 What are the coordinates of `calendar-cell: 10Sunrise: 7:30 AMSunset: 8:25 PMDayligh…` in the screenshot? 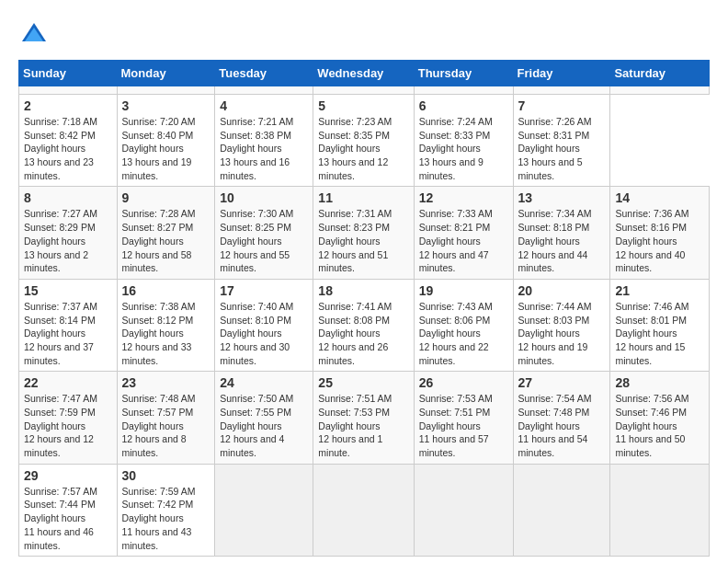 It's located at (265, 233).